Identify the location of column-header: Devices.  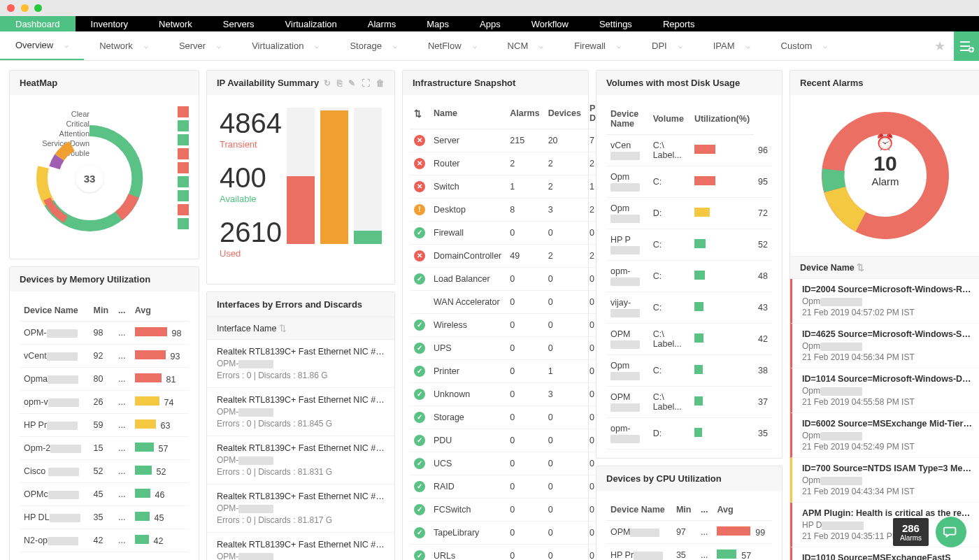
(565, 113).